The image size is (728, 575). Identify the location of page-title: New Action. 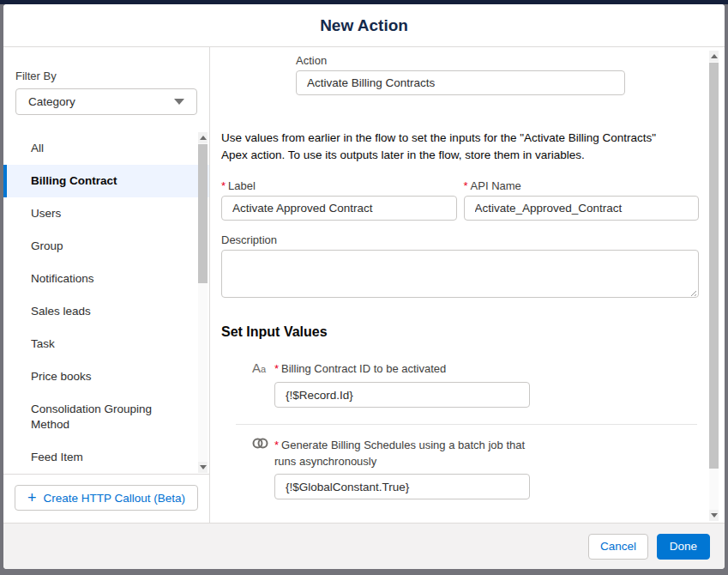
(364, 26).